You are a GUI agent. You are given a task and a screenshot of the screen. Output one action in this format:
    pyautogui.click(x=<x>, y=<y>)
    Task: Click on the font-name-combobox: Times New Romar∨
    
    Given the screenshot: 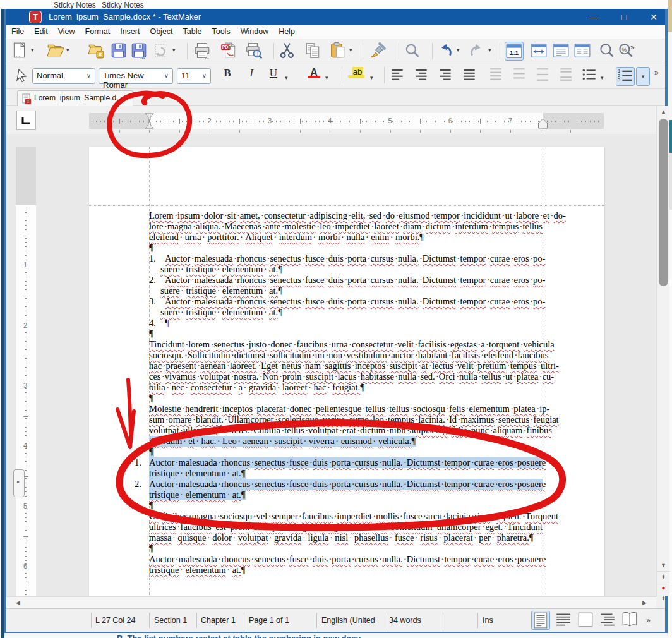 What is the action you would take?
    pyautogui.click(x=136, y=76)
    